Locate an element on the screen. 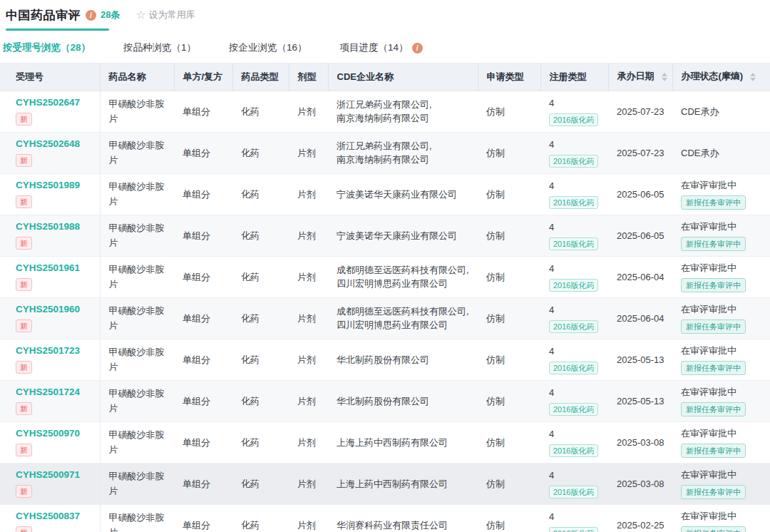 The image size is (770, 532). company-line: 四川宏明博思药业有限公司 is located at coordinates (404, 325).